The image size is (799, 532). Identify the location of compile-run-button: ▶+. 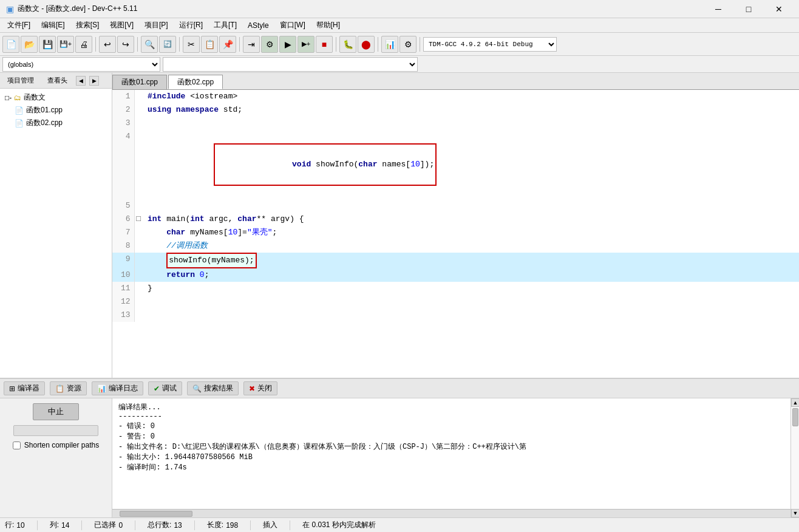
(306, 44).